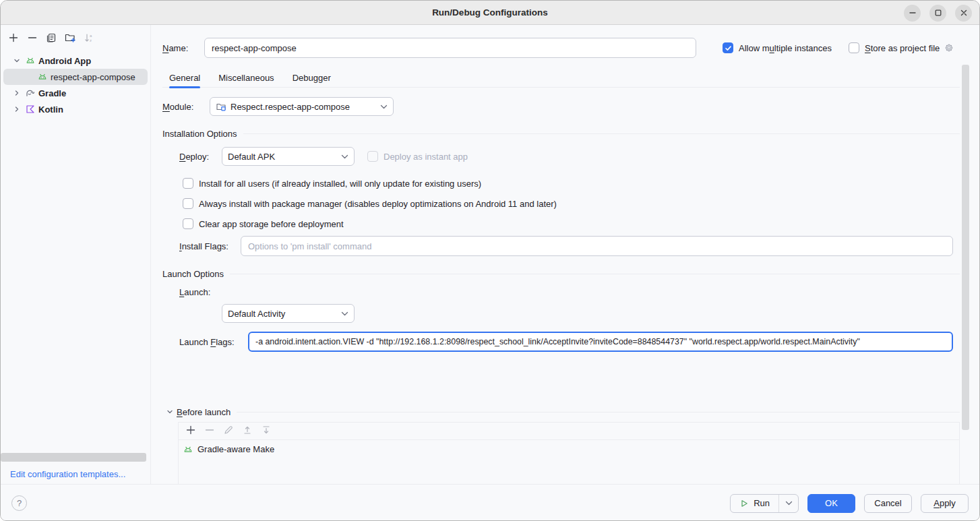 This screenshot has width=980, height=521. What do you see at coordinates (938, 13) in the screenshot?
I see `window-controls` at bounding box center [938, 13].